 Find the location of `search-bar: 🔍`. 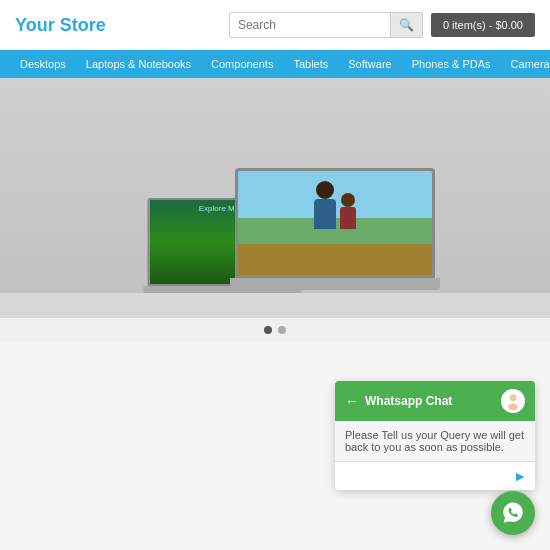

search-bar: 🔍 is located at coordinates (326, 25).